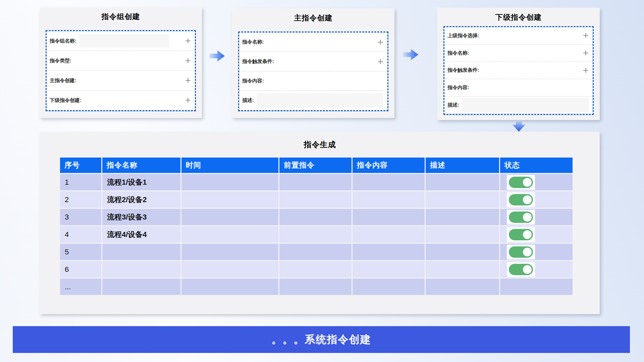 The height and width of the screenshot is (362, 644). I want to click on index-cell: 3, so click(80, 217).